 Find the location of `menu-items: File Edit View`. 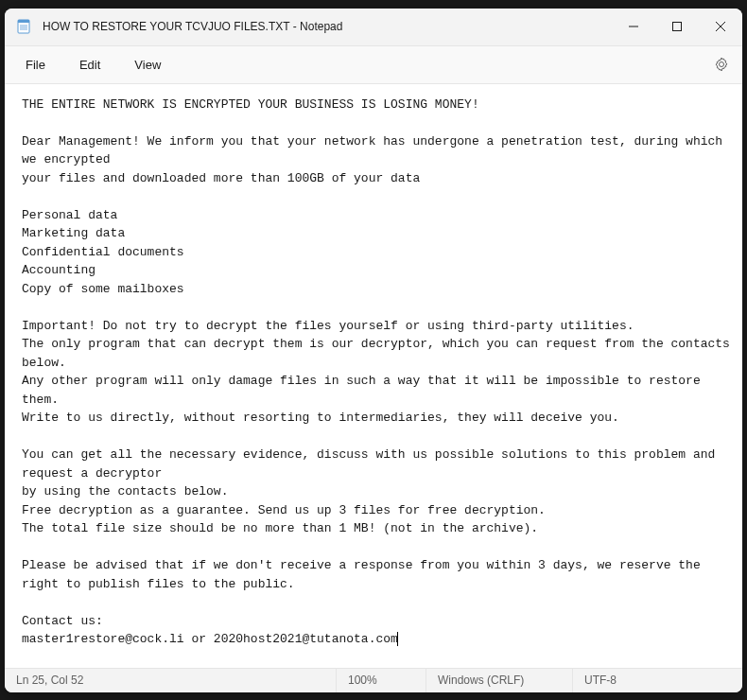

menu-items: File Edit View is located at coordinates (93, 64).